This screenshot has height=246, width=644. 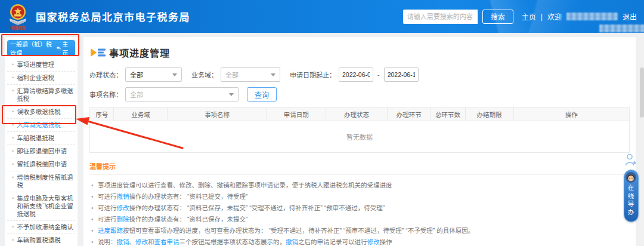 I want to click on sidebar-item-label: 福利企业退税, so click(x=36, y=78).